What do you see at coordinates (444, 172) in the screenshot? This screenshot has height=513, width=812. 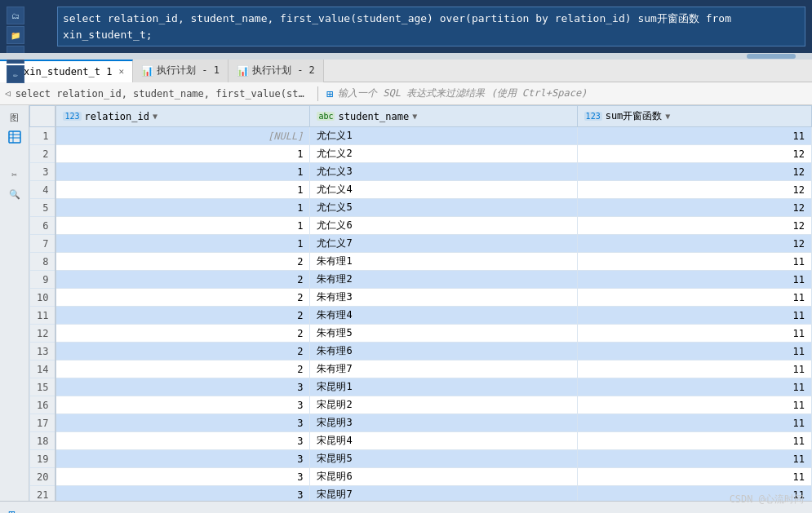 I see `student-name-cell: 尤仁义3` at bounding box center [444, 172].